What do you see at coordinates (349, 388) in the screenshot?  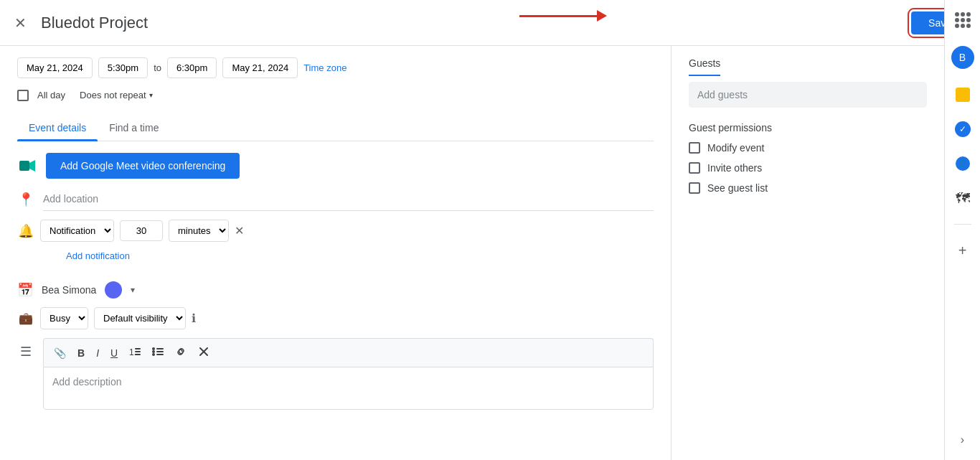 I see `description-area: Add description` at bounding box center [349, 388].